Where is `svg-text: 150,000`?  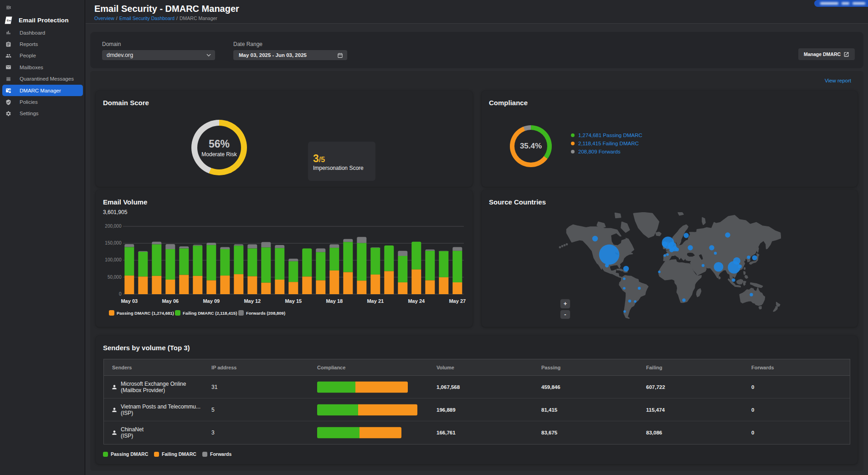
svg-text: 150,000 is located at coordinates (113, 243).